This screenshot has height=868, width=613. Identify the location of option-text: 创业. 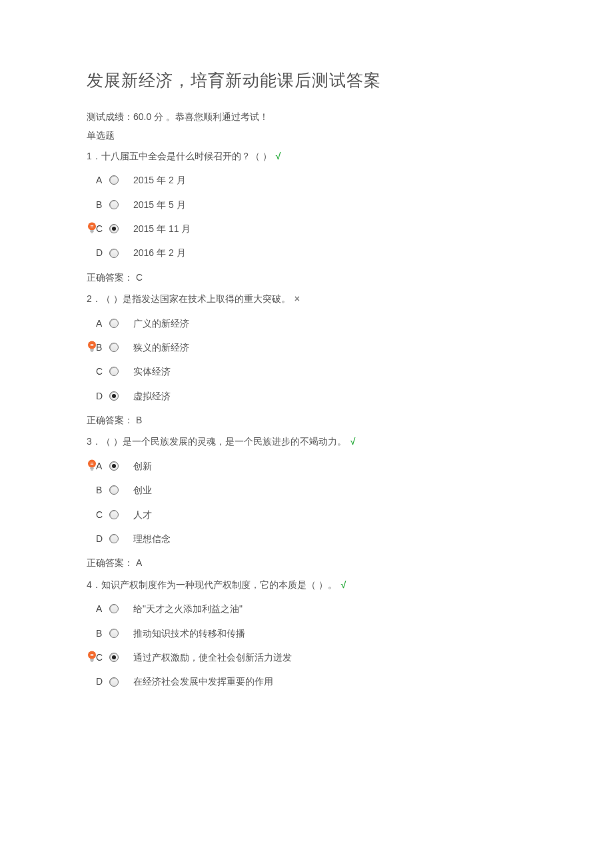
(140, 490).